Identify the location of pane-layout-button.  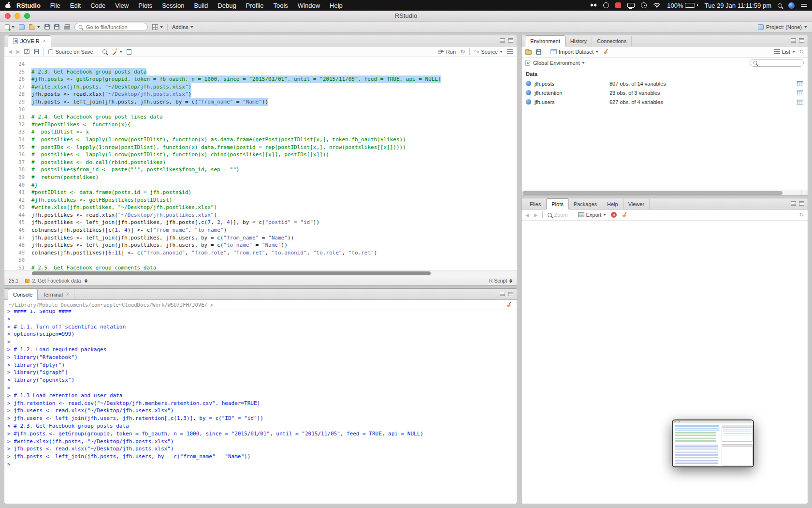
(158, 27).